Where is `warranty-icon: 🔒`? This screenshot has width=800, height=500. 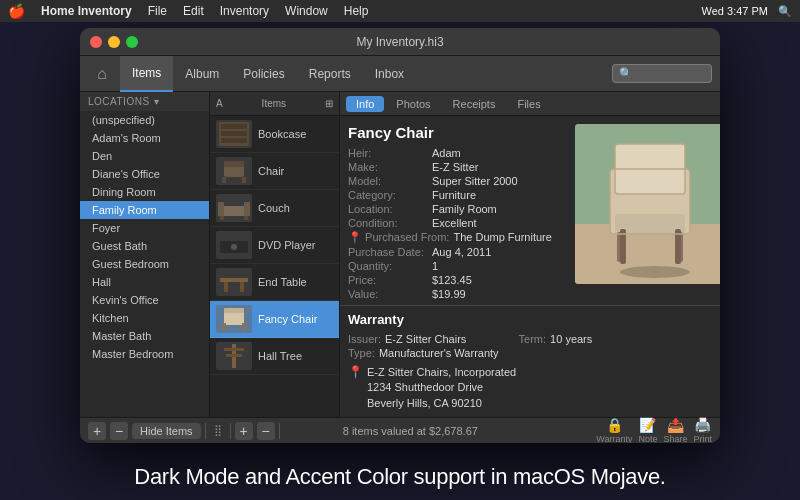 warranty-icon: 🔒 is located at coordinates (614, 425).